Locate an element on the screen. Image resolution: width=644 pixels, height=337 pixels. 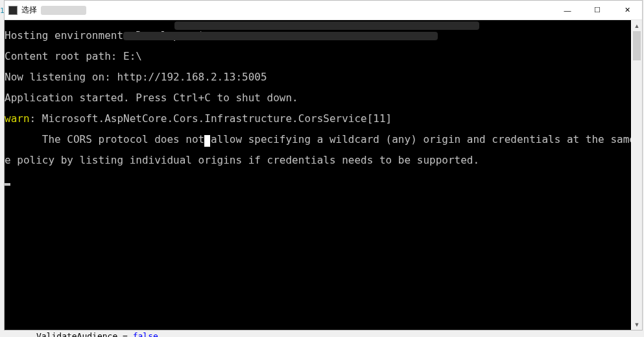
output-line: The CORS protocol does not allow specify… is located at coordinates (318, 140).